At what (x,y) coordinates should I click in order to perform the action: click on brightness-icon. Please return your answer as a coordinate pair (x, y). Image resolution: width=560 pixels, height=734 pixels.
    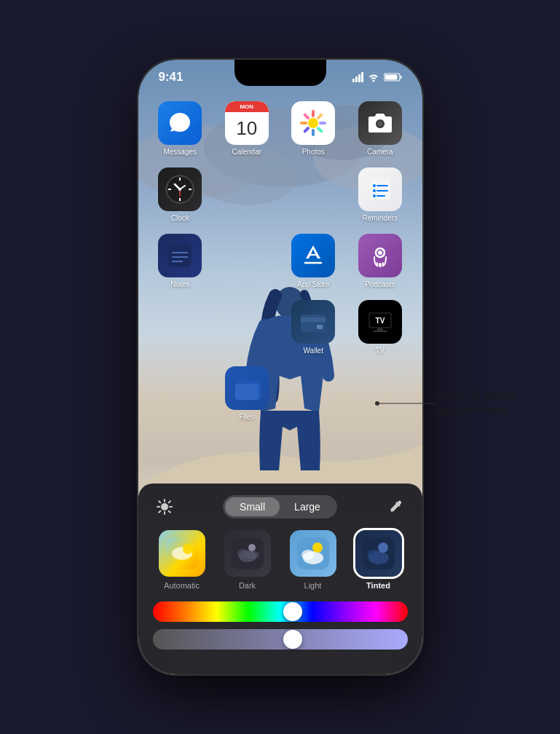
    Looking at the image, I should click on (165, 507).